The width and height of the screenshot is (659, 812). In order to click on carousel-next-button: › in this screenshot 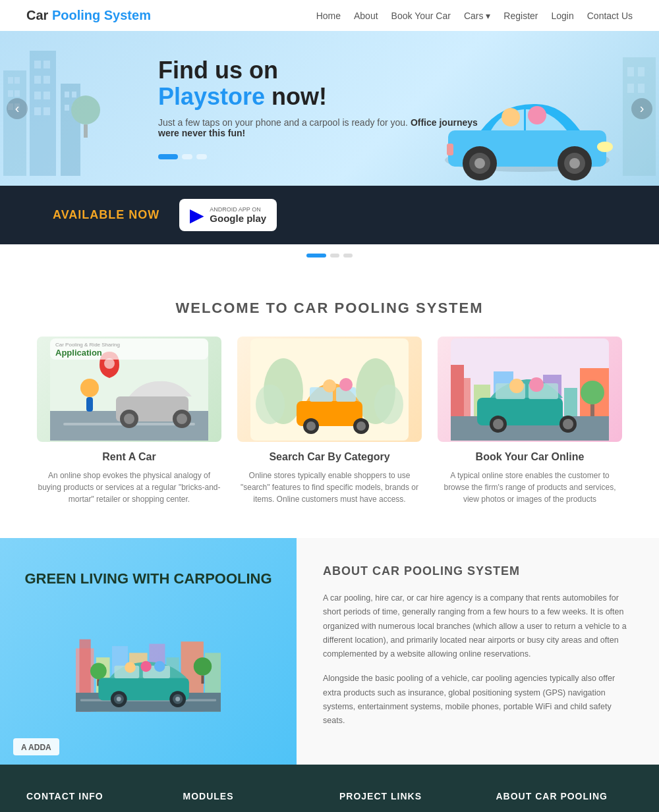, I will do `click(642, 109)`.